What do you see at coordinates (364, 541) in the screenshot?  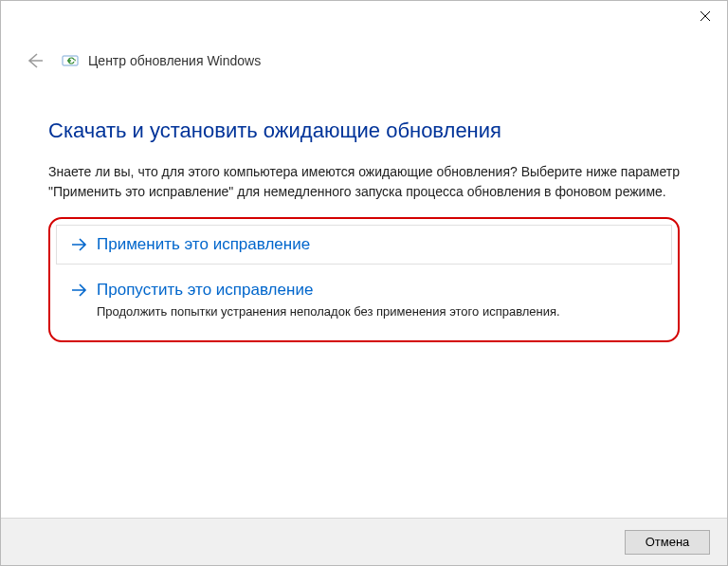 I see `footer: Отмена` at bounding box center [364, 541].